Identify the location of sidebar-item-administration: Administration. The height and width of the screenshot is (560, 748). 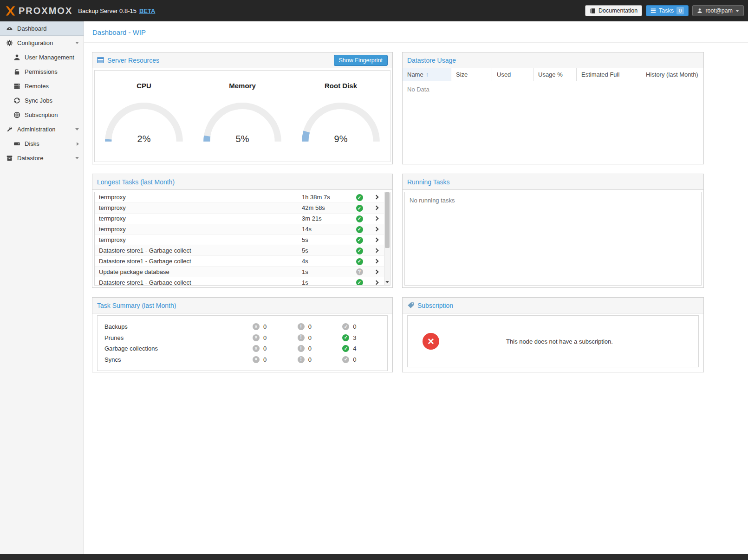
(42, 129).